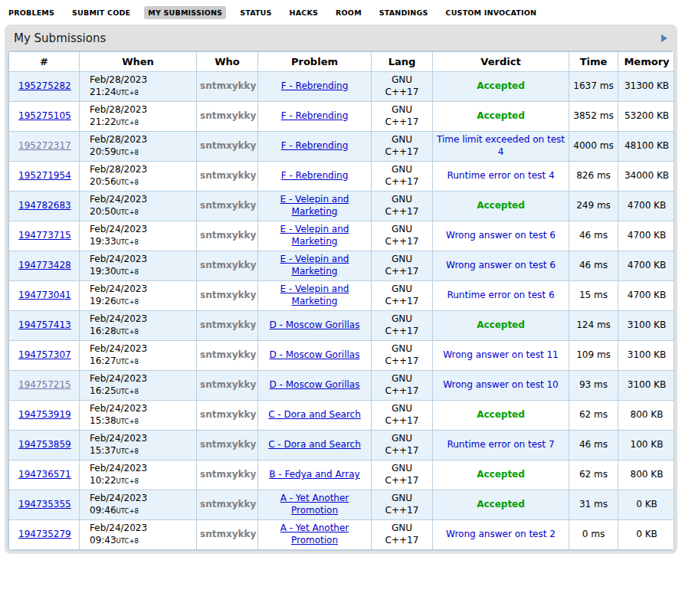  I want to click on submission-row: 195272317Feb/28/202320:59UTC+8sntmxykkyF…, so click(342, 147).